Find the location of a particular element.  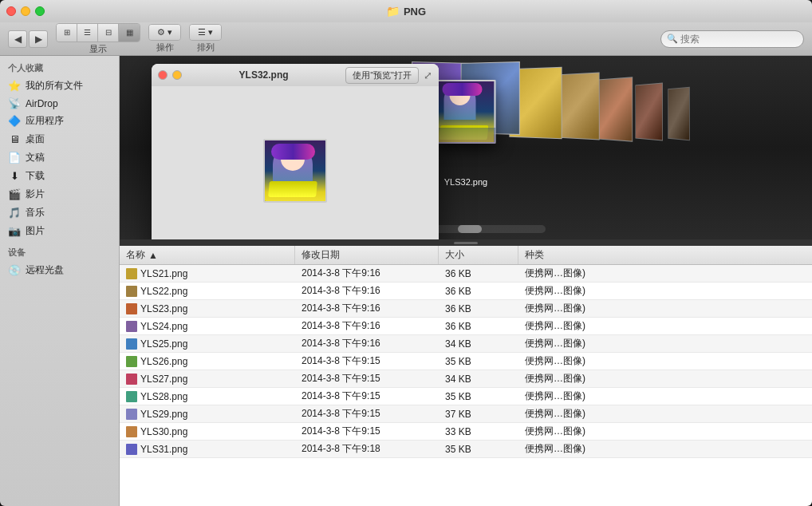

operate-label: 操作 is located at coordinates (165, 48).